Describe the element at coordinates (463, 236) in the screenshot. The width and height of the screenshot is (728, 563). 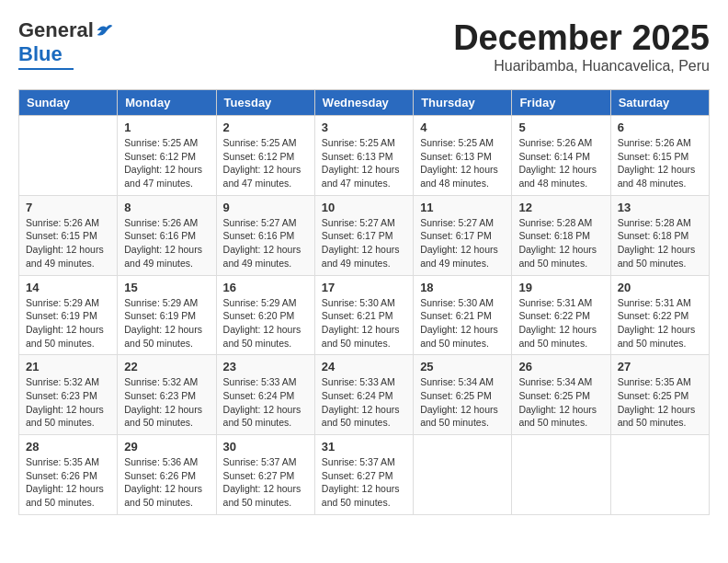
I see `calendar-day-cell: 11Sunrise: 5:27 AM Sunset: 6:17 PM Dayli…` at that location.